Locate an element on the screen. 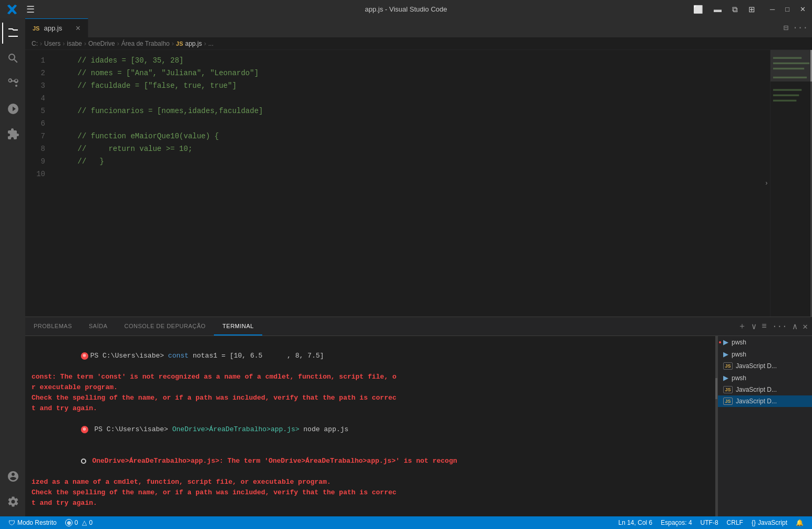 The image size is (812, 529). tab-terminal: TERMINAL is located at coordinates (238, 326).